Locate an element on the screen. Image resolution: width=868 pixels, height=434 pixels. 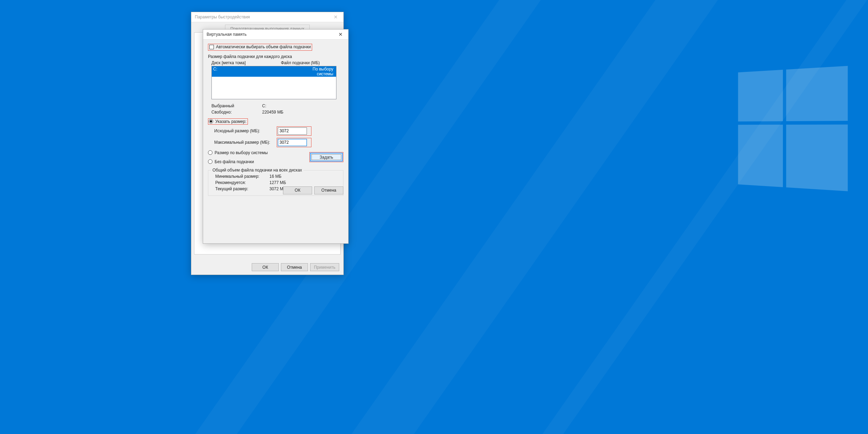
drive-pf-value: По выбору системы is located at coordinates (315, 72).